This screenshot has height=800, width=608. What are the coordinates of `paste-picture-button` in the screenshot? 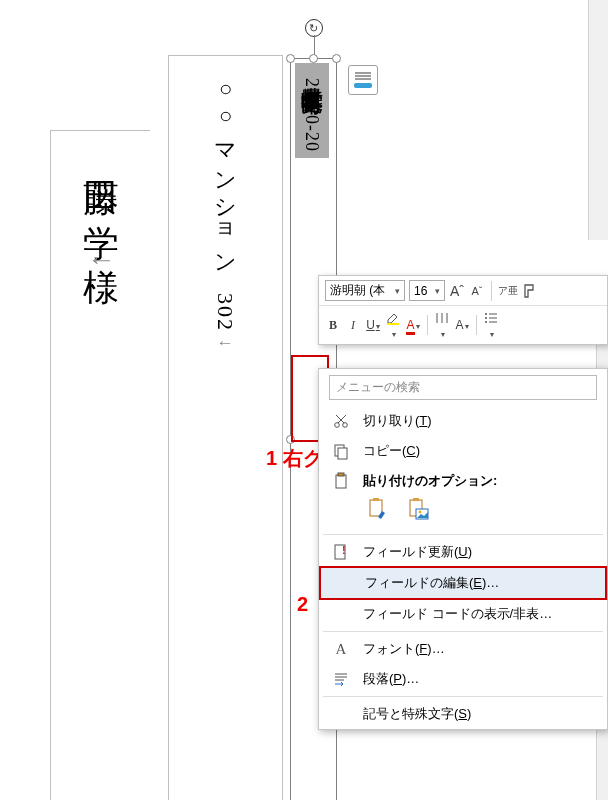 It's located at (418, 509).